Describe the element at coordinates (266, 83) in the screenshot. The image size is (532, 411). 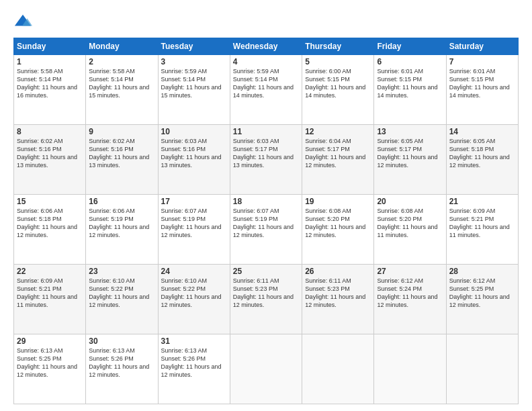
I see `day-info: Sunrise: 5:59 AM Sunset: 5:14 PM Dayligh…` at that location.